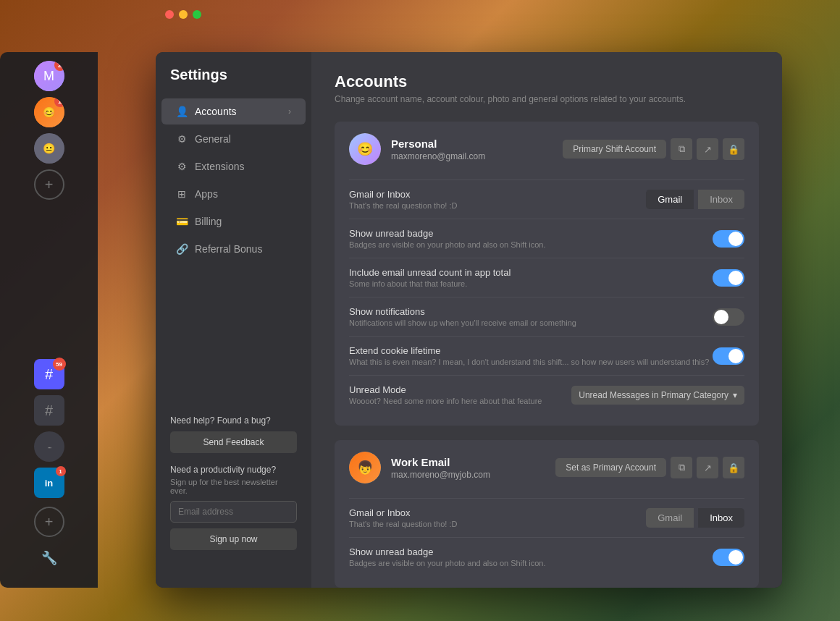 The width and height of the screenshot is (840, 621). What do you see at coordinates (49, 447) in the screenshot?
I see `dots-icon: ···` at bounding box center [49, 447].